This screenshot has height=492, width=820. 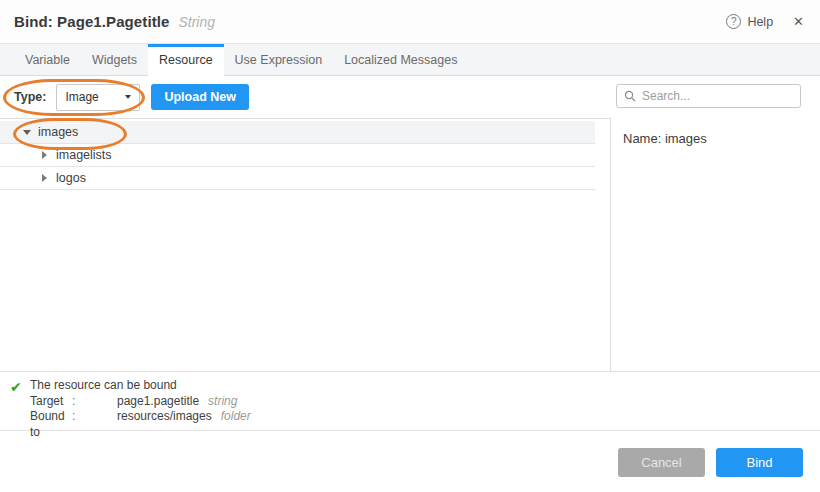 I want to click on status-target-type: string, so click(x=222, y=401).